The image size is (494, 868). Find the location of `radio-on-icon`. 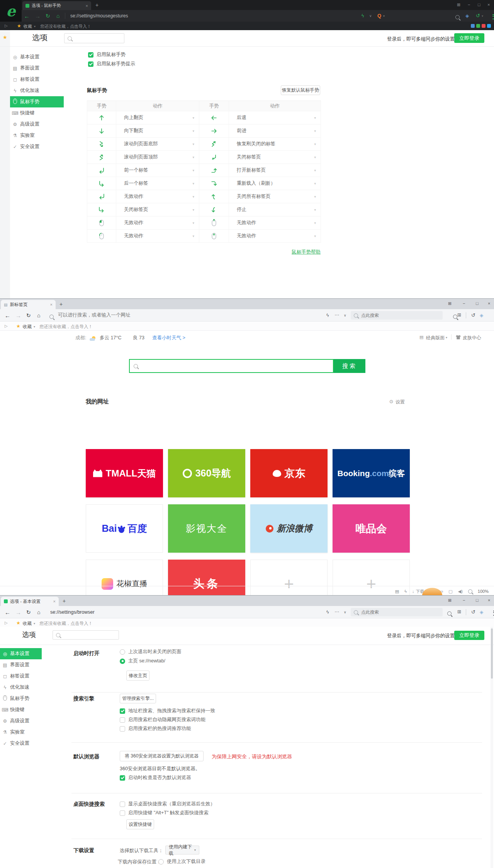

radio-on-icon is located at coordinates (122, 661).